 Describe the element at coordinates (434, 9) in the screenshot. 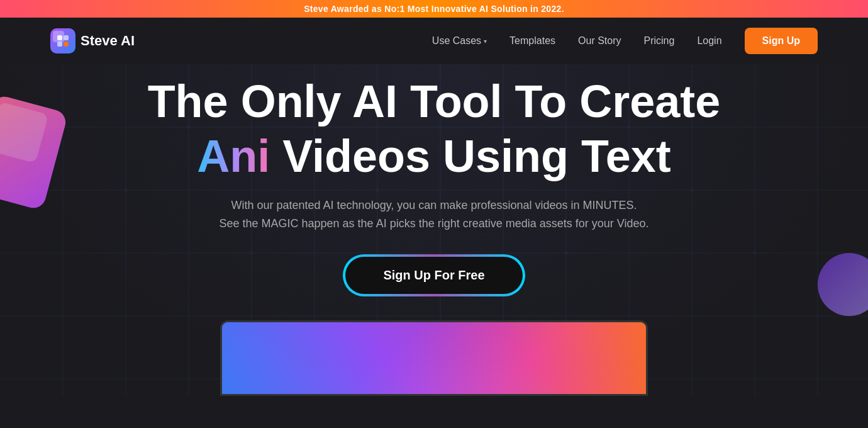

I see `announcement-bar: Steve Awarded as No:1 Most Innovative AI…` at that location.